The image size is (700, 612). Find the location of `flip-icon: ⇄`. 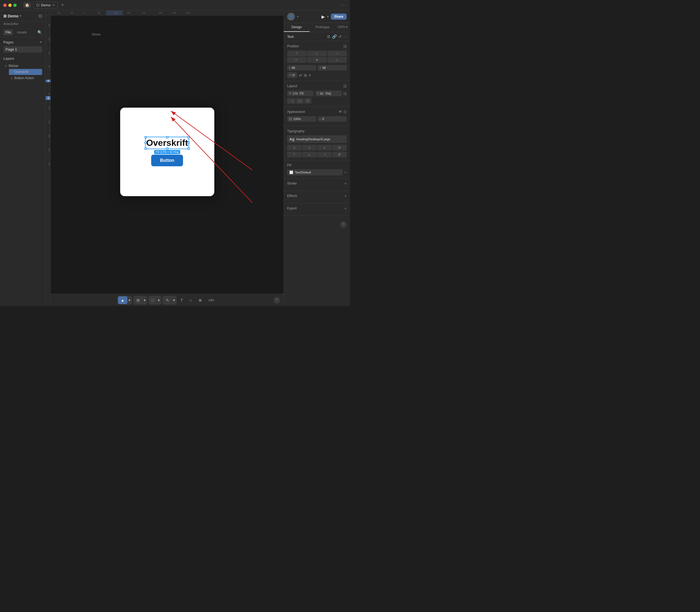

flip-icon: ⇄ is located at coordinates (300, 75).